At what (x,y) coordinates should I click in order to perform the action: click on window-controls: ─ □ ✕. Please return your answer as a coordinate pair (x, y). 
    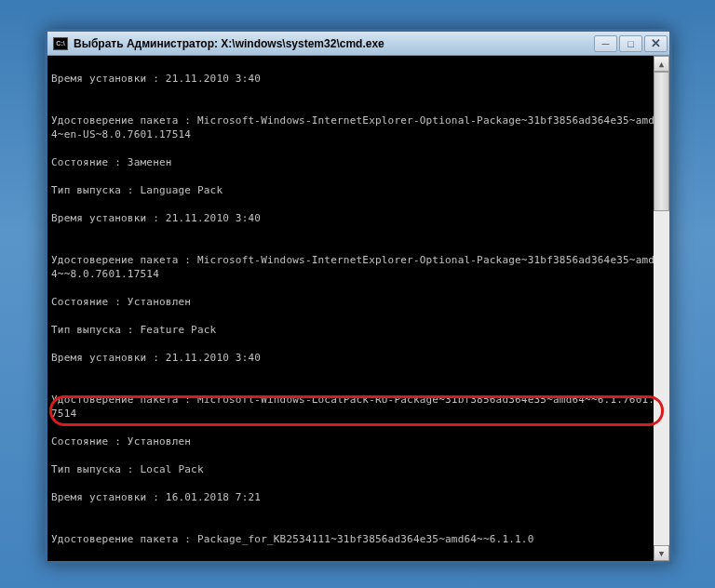
    Looking at the image, I should click on (631, 44).